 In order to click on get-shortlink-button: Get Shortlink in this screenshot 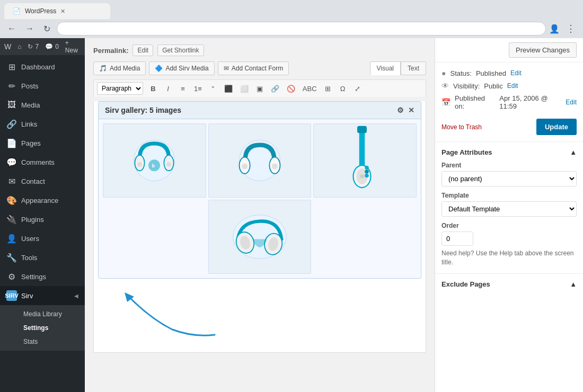, I will do `click(180, 50)`.